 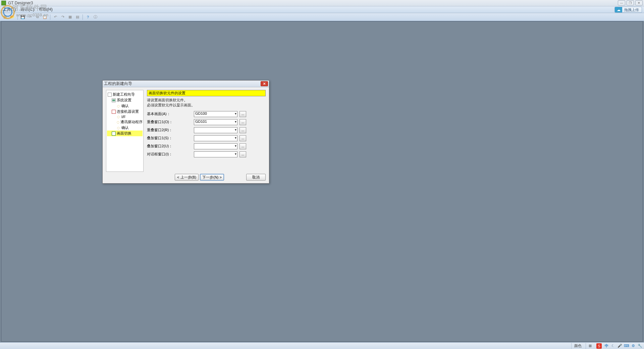 What do you see at coordinates (620, 346) in the screenshot?
I see `mic-icon: 🎤` at bounding box center [620, 346].